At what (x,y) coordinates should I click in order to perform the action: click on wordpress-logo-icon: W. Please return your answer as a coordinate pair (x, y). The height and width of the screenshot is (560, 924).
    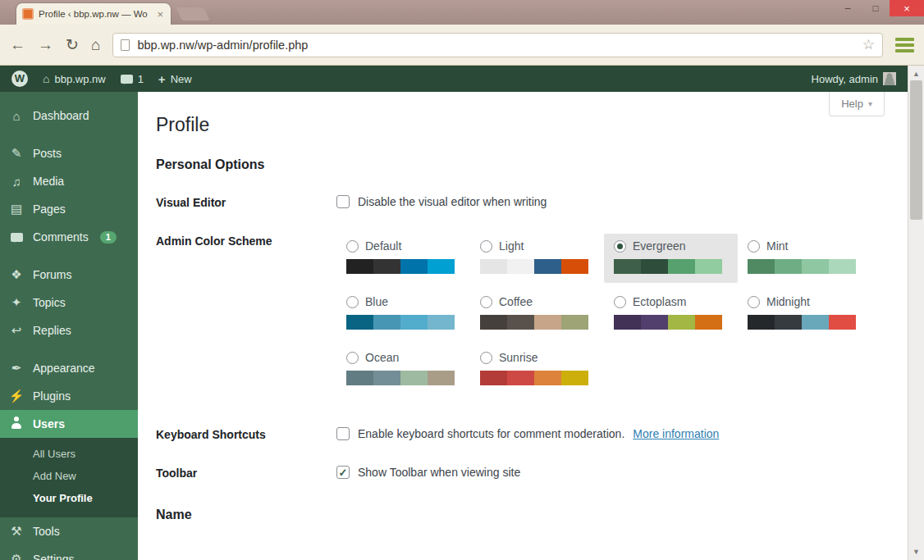
    Looking at the image, I should click on (20, 79).